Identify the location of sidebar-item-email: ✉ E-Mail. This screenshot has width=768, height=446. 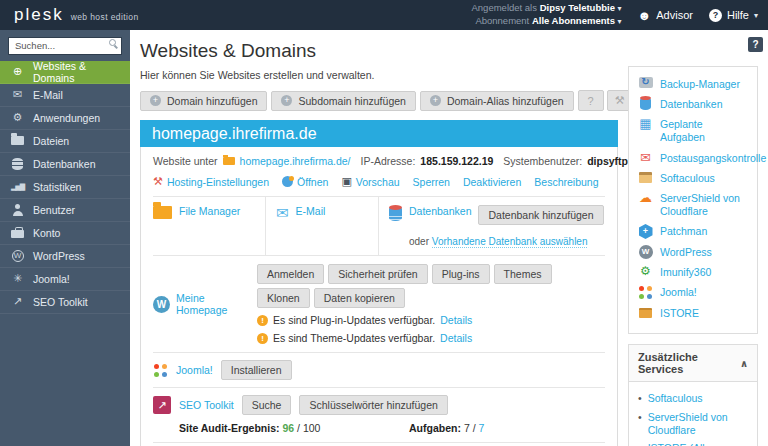
(65, 96).